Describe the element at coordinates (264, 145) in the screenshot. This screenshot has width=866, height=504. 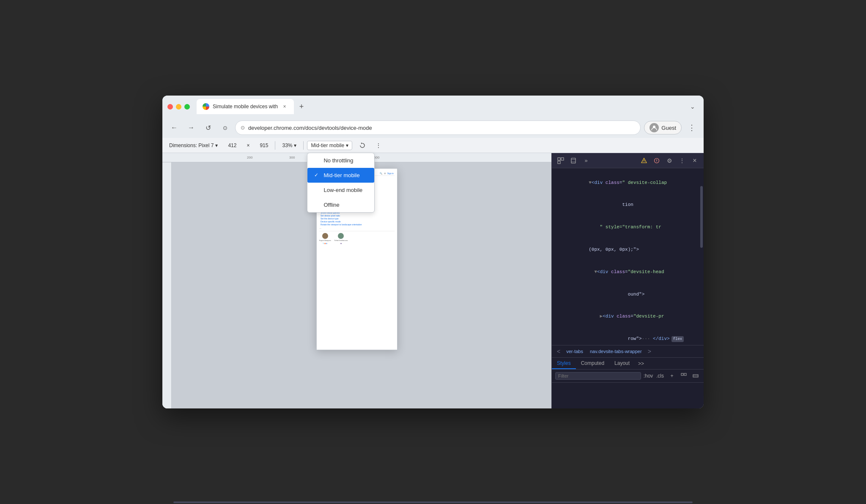
I see `height-value: 915` at that location.